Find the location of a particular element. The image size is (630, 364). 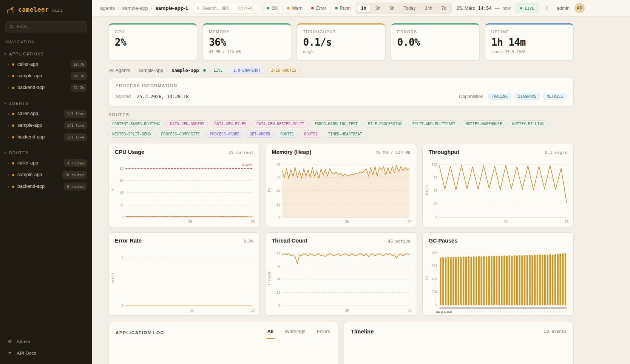

sidebar-filter is located at coordinates (46, 27).